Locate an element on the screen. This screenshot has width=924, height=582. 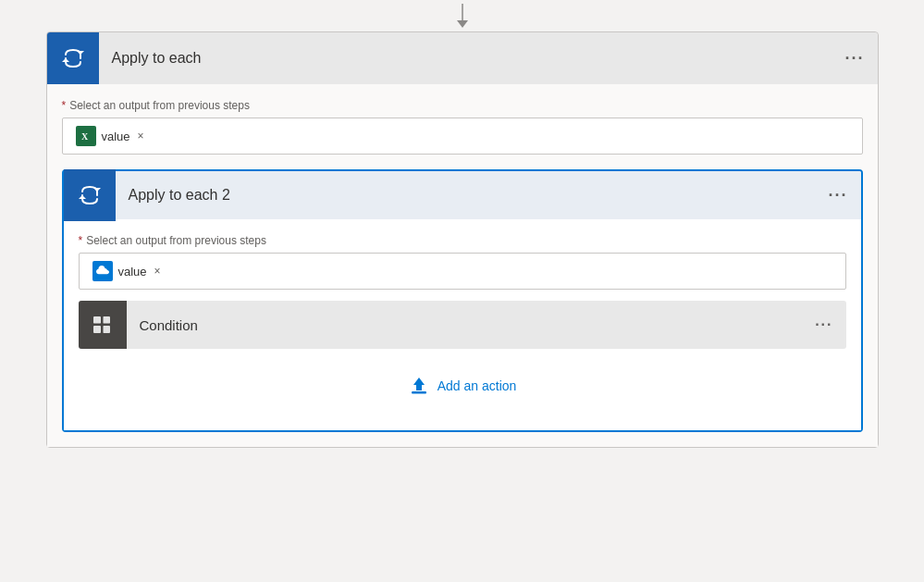
condition-title: Condition is located at coordinates (472, 326).